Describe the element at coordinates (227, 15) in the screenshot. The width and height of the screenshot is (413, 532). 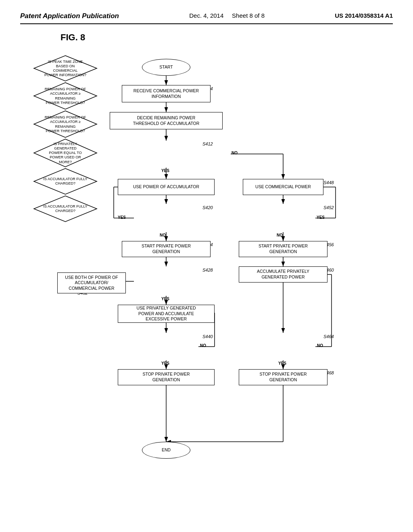
I see `header-center: Dec. 4, 2014 Sheet 8 of 8` at that location.